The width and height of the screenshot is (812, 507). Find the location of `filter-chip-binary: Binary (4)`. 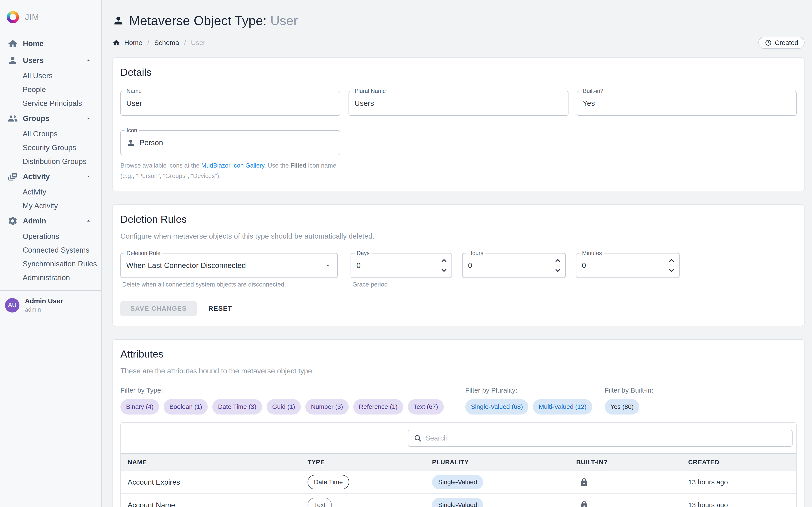

filter-chip-binary: Binary (4) is located at coordinates (140, 407).